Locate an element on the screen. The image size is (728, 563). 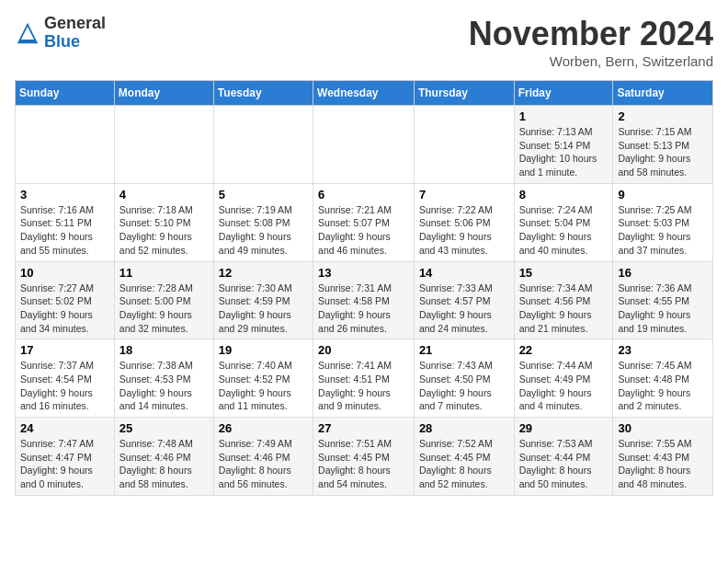
day-info: Sunrise: 7:37 AM Sunset: 4:54 PM Dayligh… is located at coordinates (64, 386).